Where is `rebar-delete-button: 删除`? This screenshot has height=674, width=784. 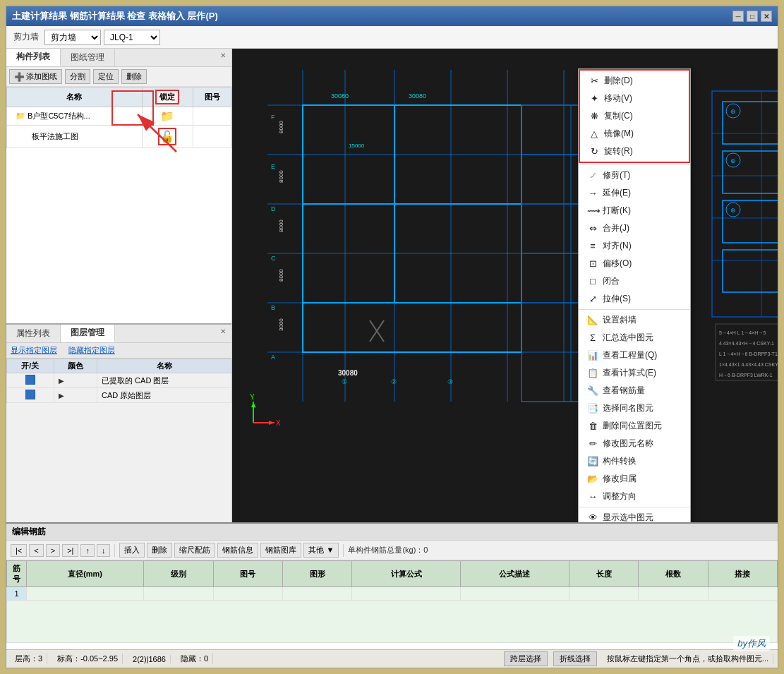 rebar-delete-button: 删除 is located at coordinates (159, 550).